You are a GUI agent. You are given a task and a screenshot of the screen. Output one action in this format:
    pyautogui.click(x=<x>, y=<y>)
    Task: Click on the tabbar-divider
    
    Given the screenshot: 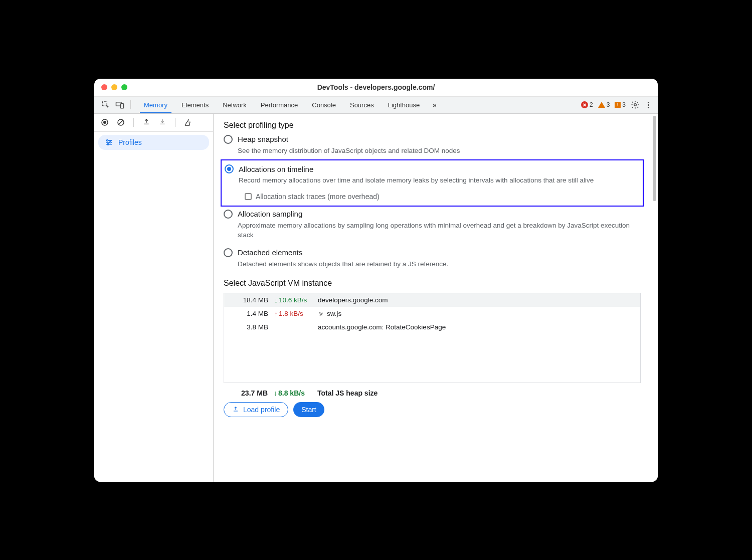 What is the action you would take?
    pyautogui.click(x=130, y=105)
    